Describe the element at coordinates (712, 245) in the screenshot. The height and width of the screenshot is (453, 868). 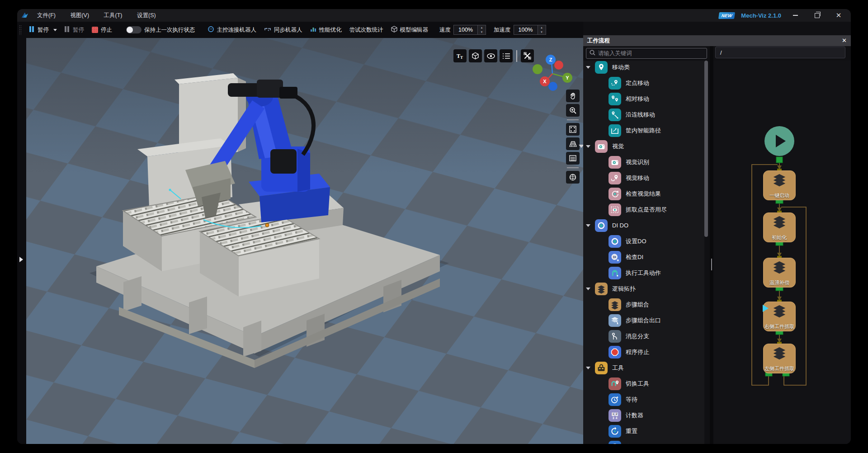
I see `panel-divider` at that location.